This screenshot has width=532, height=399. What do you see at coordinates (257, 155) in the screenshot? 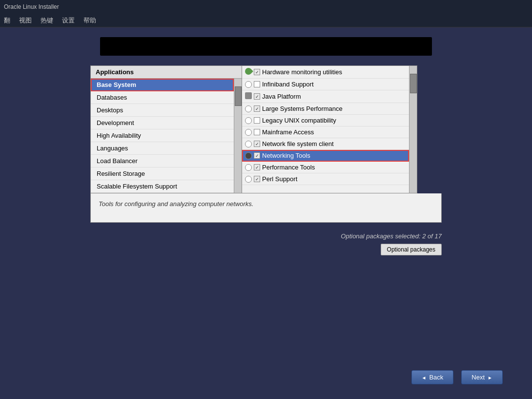
I see `right-item-checkbox-7: ✓` at bounding box center [257, 155].